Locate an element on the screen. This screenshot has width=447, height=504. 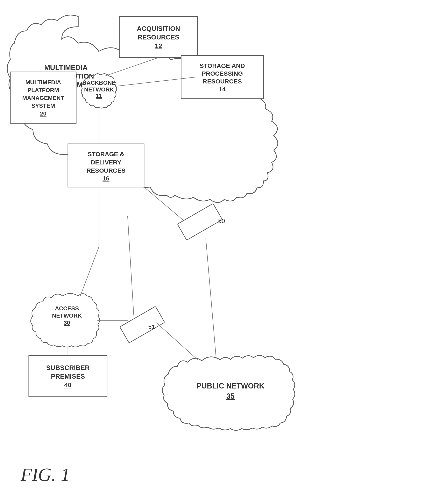
svg-text: 30 is located at coordinates (67, 323).